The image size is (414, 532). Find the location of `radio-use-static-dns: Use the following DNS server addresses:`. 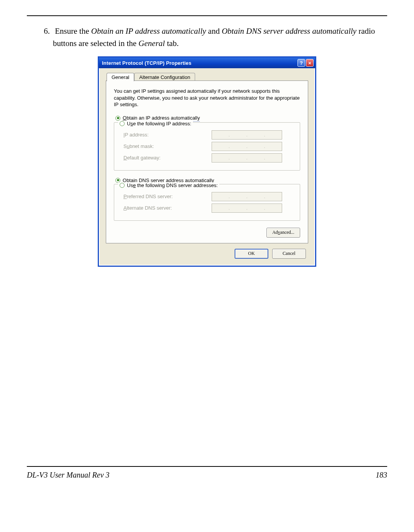

radio-use-static-dns: Use the following DNS server addresses: is located at coordinates (169, 186).